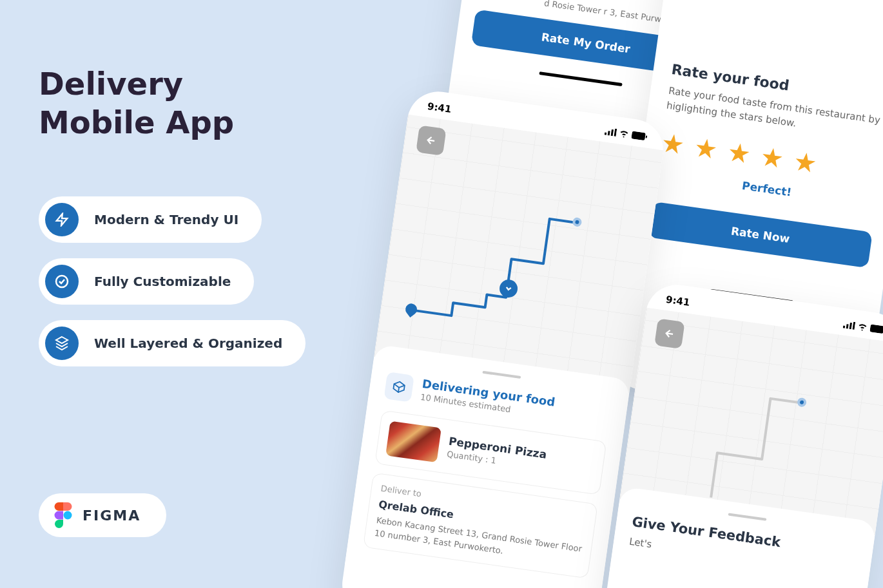 The width and height of the screenshot is (883, 588). Describe the element at coordinates (188, 343) in the screenshot. I see `feature-label: Well Layered & Organized` at that location.